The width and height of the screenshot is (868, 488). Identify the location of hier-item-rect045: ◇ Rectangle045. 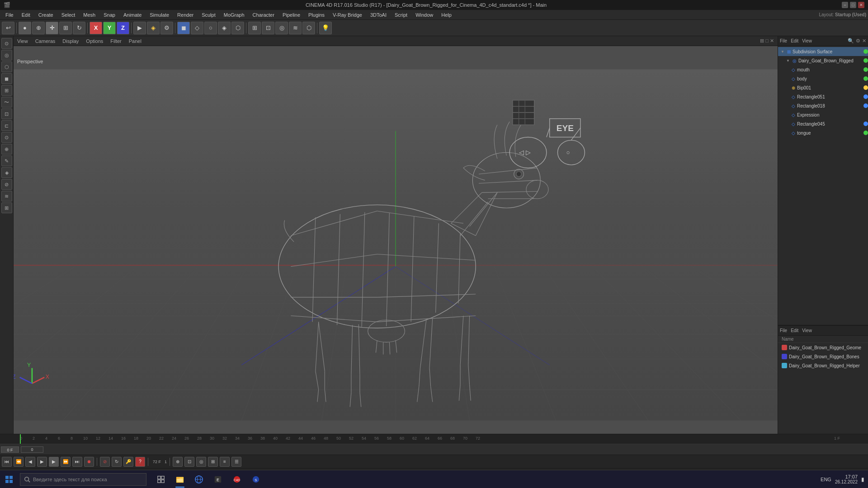
(823, 124).